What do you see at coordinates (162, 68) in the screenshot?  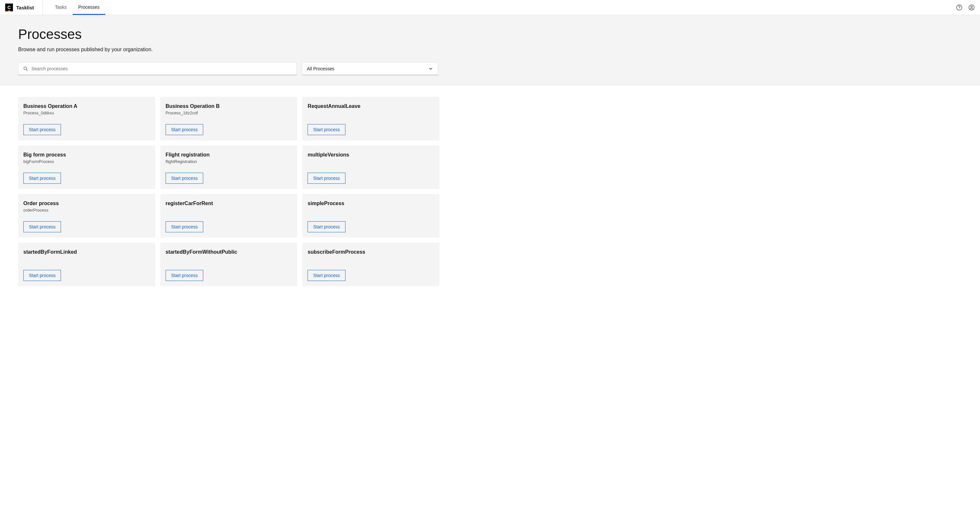 I see `search-input` at bounding box center [162, 68].